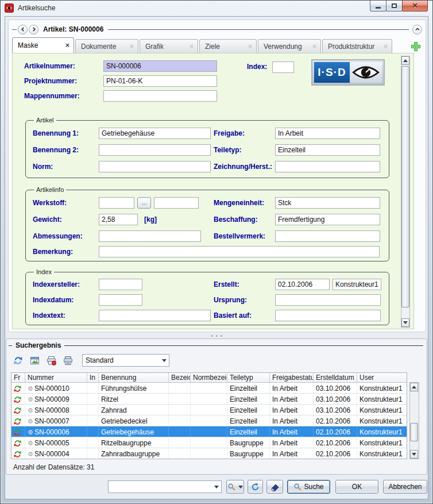  I want to click on prev-article-button, so click(23, 30).